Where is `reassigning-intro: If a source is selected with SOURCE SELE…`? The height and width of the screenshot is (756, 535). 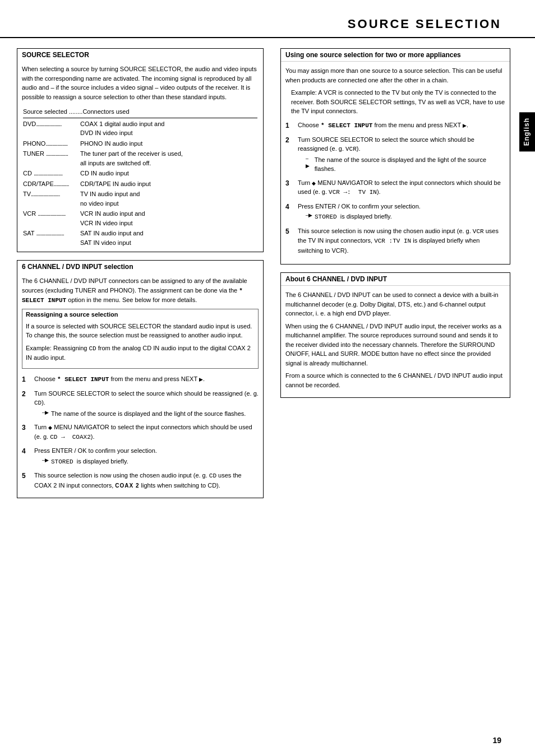
reassigning-intro: If a source is selected with SOURCE SELE… is located at coordinates (140, 331).